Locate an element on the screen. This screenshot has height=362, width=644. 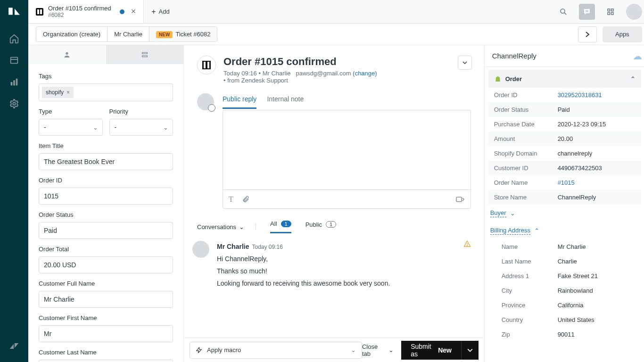
order-id-link: 3029520318631 is located at coordinates (597, 95).